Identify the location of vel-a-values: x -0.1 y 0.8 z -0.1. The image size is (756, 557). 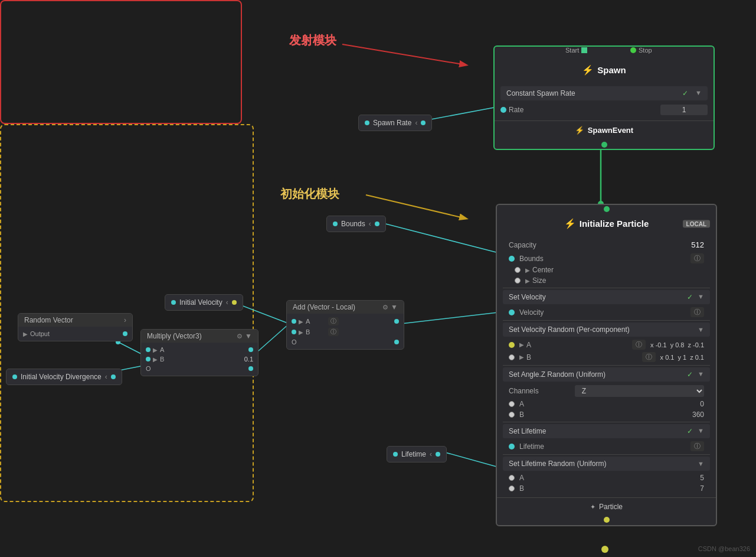
(678, 345).